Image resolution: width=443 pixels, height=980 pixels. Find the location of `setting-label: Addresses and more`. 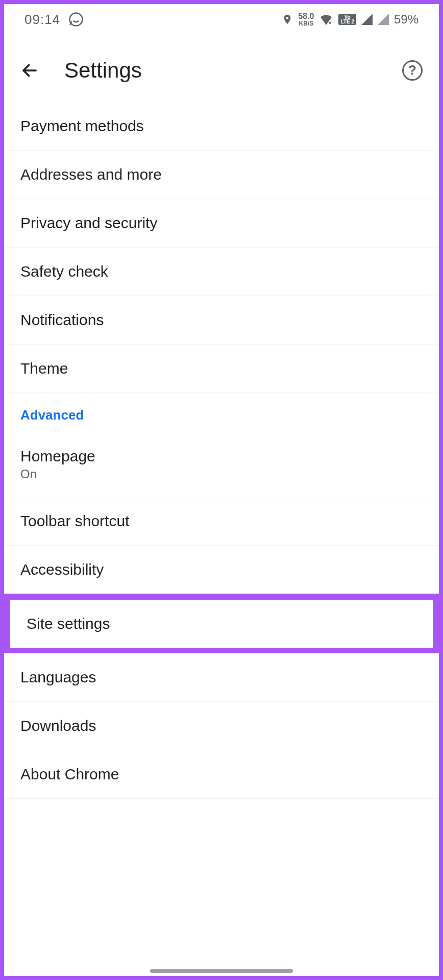

setting-label: Addresses and more is located at coordinates (222, 175).